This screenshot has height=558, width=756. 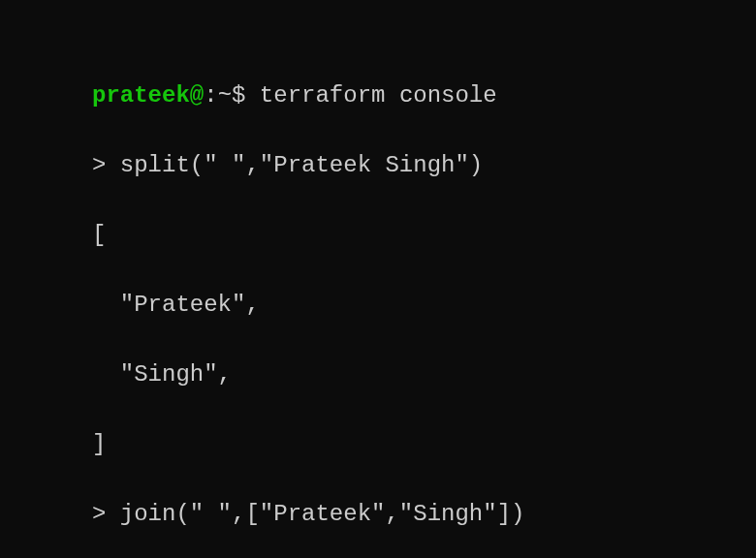 What do you see at coordinates (210, 95) in the screenshot?
I see `prompt-colon: :` at bounding box center [210, 95].